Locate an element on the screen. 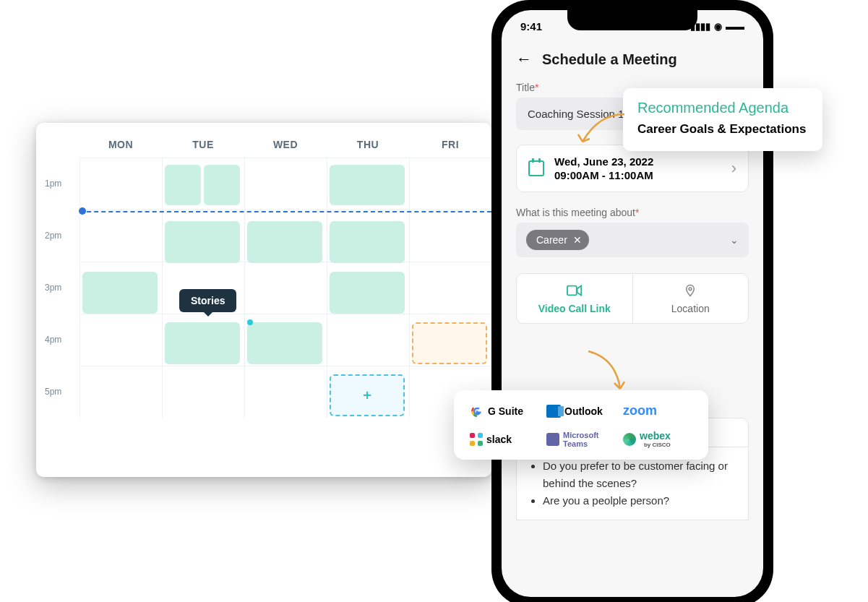 The image size is (868, 602). outlook-icon is located at coordinates (554, 411).